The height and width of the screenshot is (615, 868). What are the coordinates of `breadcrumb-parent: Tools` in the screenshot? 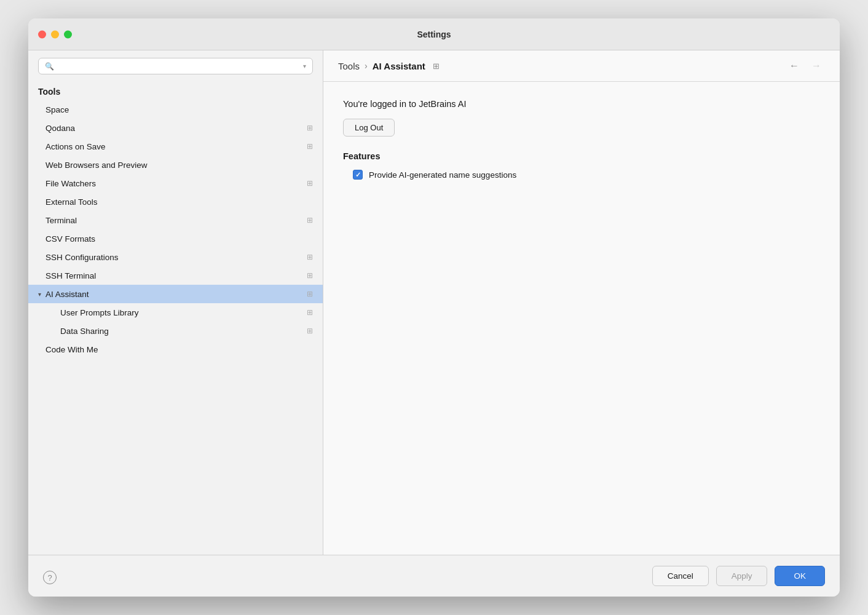 It's located at (349, 66).